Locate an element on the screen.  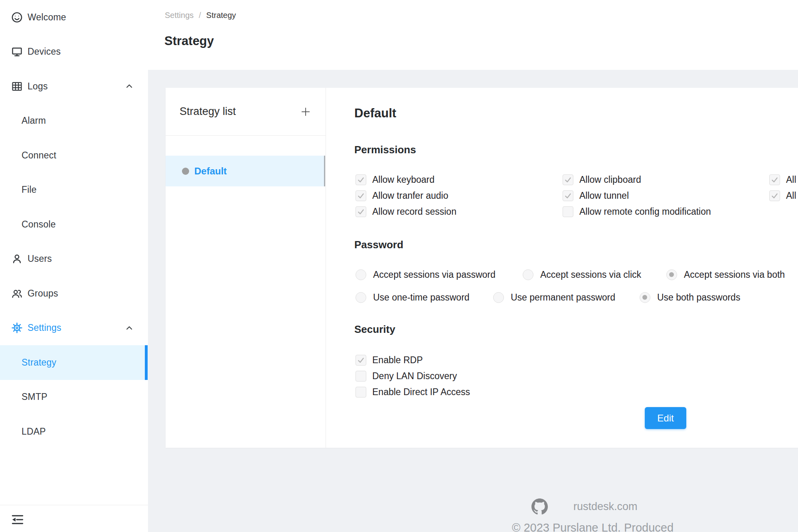
strategy-item-label: Default is located at coordinates (211, 171).